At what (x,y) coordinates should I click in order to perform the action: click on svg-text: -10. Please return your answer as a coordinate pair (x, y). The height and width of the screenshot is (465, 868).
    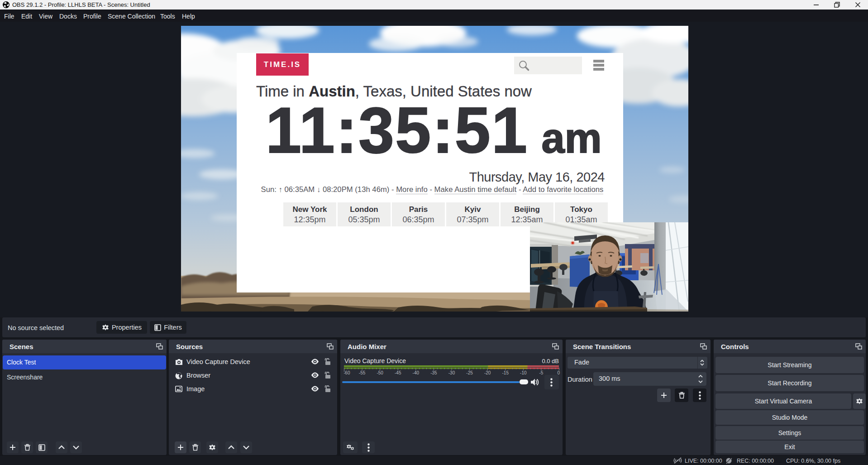
    Looking at the image, I should click on (523, 373).